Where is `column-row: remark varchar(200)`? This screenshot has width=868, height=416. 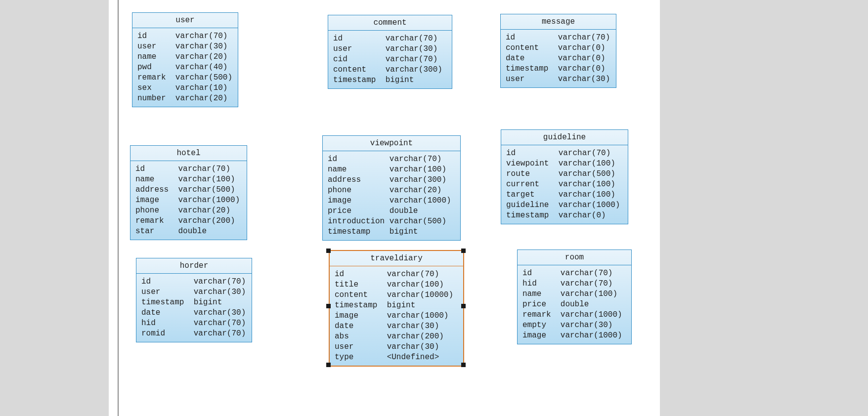 column-row: remark varchar(200) is located at coordinates (189, 221).